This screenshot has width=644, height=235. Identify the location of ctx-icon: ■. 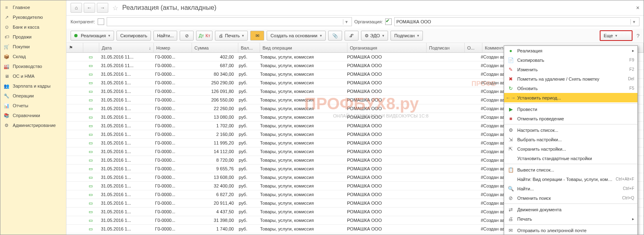
(511, 119).